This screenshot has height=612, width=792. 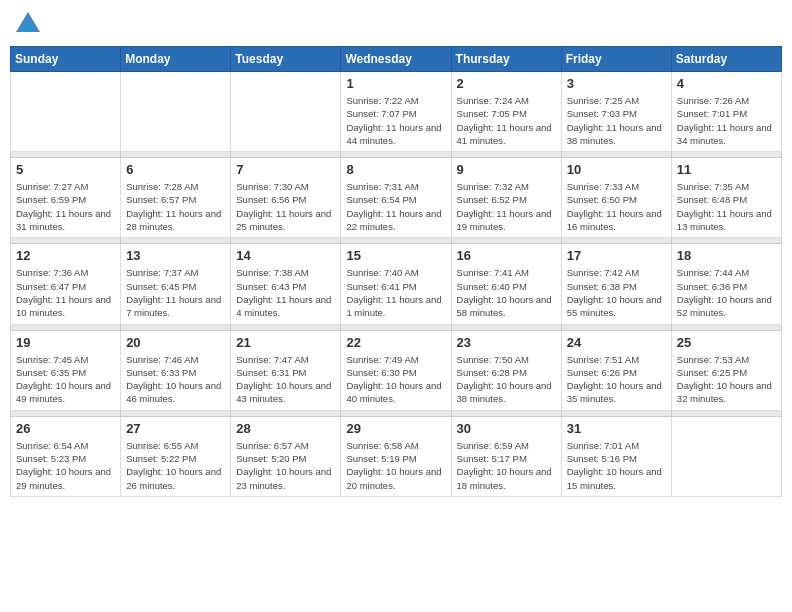 I want to click on day-info: Sunrise: 7:26 AMSunset: 7:01 PMDaylight:…, so click(x=726, y=120).